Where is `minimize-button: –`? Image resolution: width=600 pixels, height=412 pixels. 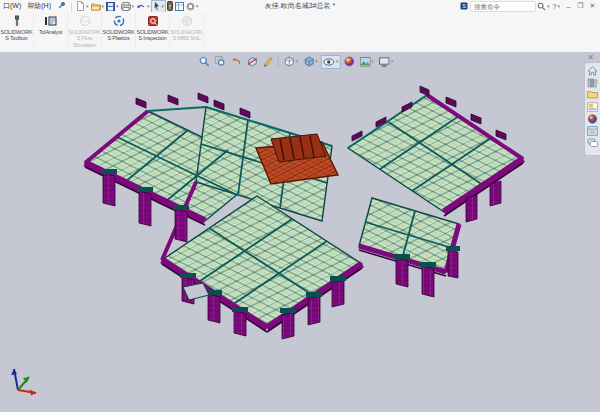 minimize-button: – is located at coordinates (568, 6).